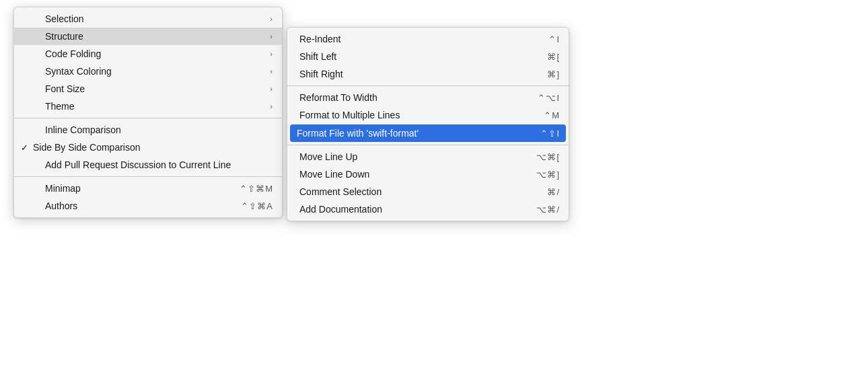 The height and width of the screenshot is (368, 868). What do you see at coordinates (548, 175) in the screenshot?
I see `shortcut-move-line-down: ⌥ ⌘ ]` at bounding box center [548, 175].